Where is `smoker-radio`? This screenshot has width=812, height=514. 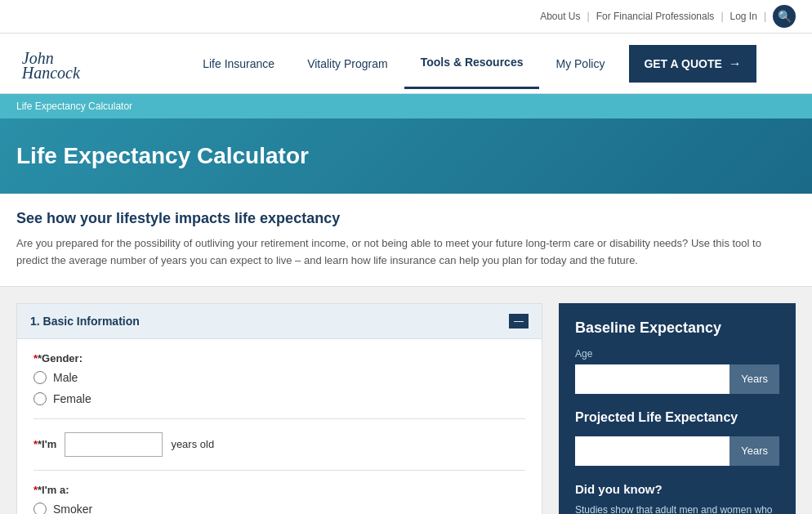 smoker-radio is located at coordinates (40, 508).